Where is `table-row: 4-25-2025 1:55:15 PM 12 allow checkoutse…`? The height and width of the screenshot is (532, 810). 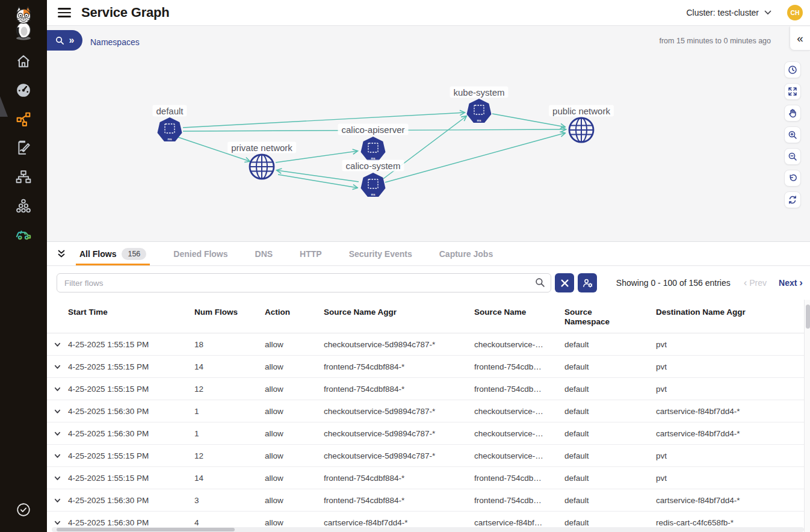 table-row: 4-25-2025 1:55:15 PM 12 allow checkoutse… is located at coordinates (425, 456).